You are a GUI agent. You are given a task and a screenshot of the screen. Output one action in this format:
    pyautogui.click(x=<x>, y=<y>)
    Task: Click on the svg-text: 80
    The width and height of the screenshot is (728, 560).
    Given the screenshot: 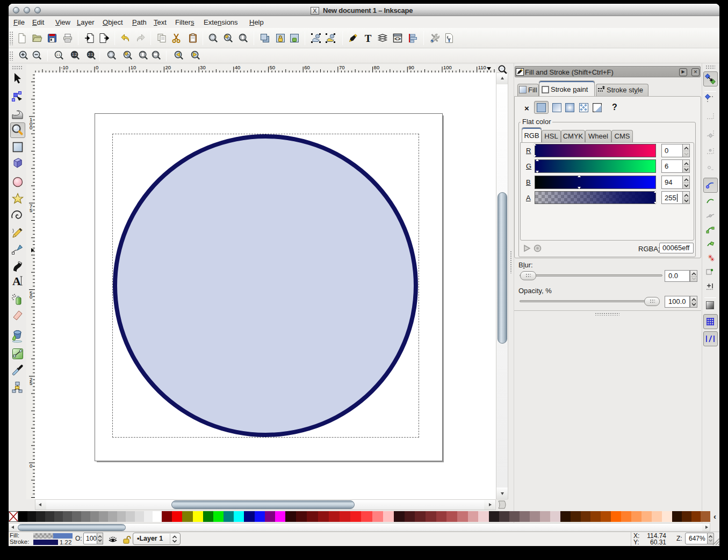 What is the action you would take?
    pyautogui.click(x=377, y=68)
    